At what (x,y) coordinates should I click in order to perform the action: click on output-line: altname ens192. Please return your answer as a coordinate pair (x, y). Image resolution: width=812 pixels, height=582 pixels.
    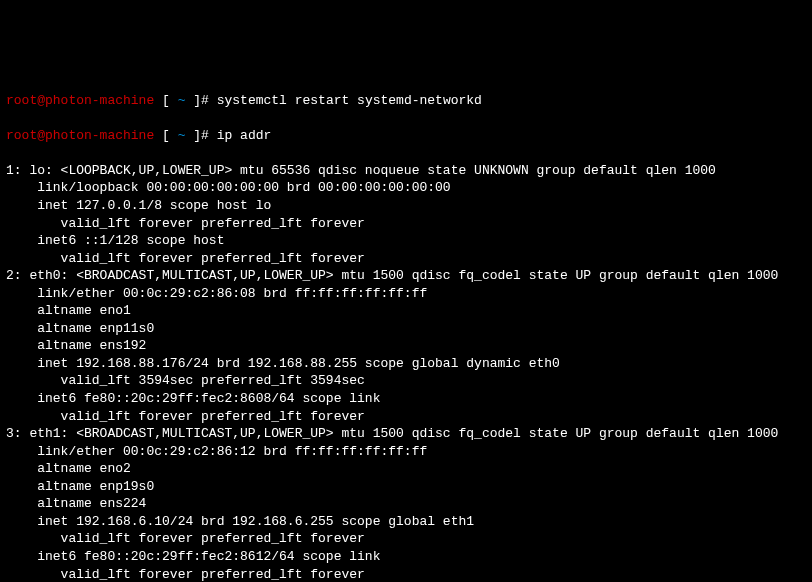
    Looking at the image, I should click on (406, 346).